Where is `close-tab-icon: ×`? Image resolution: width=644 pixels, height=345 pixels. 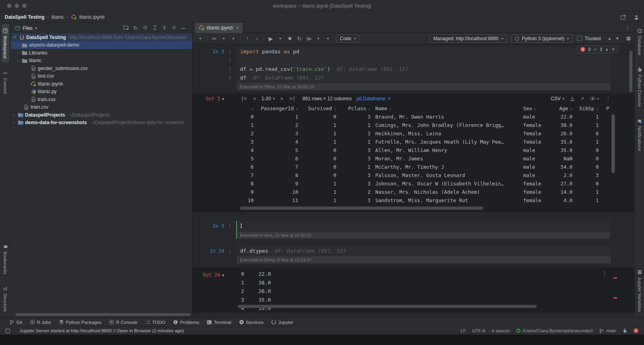 close-tab-icon: × is located at coordinates (238, 28).